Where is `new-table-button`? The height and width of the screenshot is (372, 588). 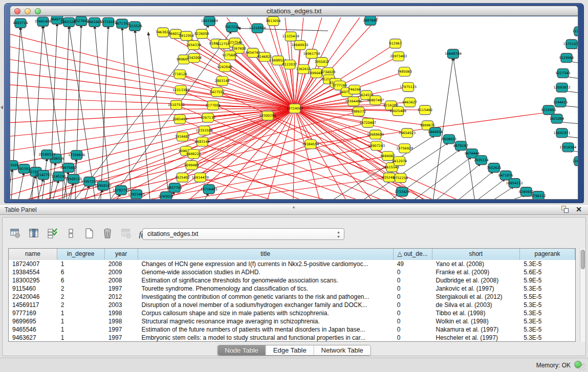 new-table-button is located at coordinates (89, 234).